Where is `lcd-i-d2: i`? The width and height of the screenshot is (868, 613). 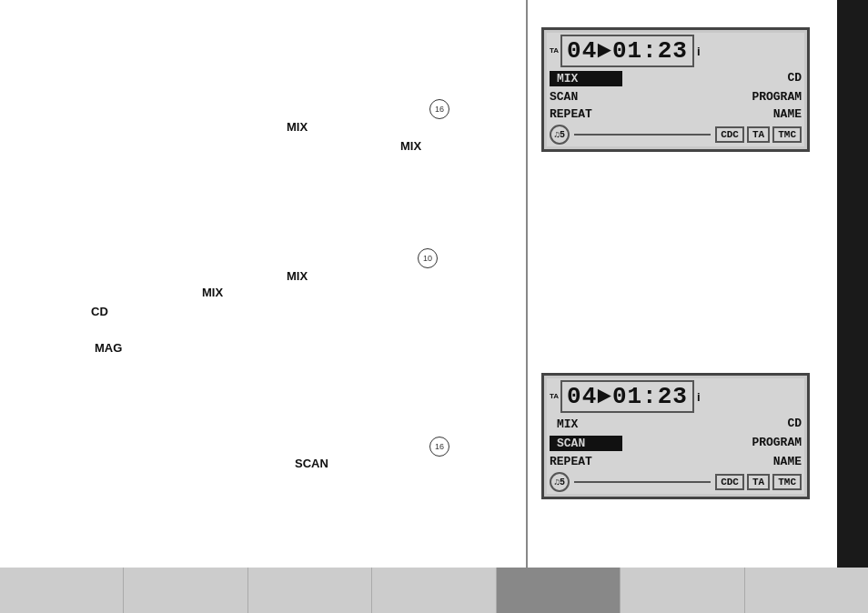 lcd-i-d2: i is located at coordinates (699, 397).